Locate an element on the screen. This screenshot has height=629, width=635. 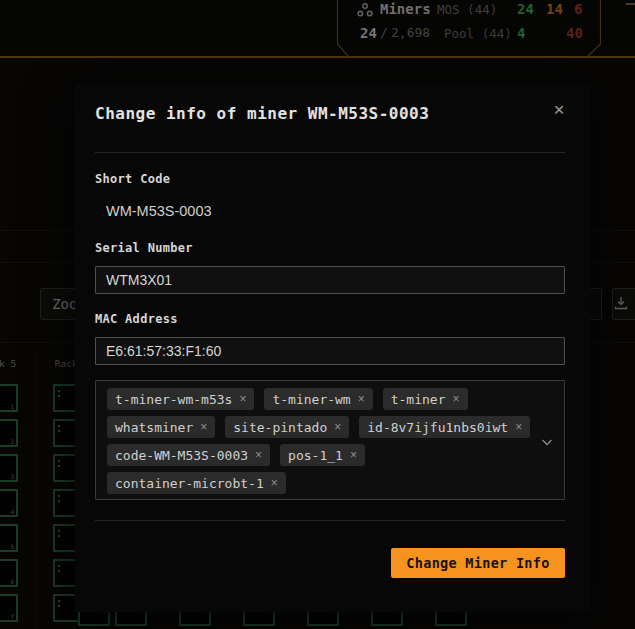
serial-number-label: Serial Number is located at coordinates (144, 248).